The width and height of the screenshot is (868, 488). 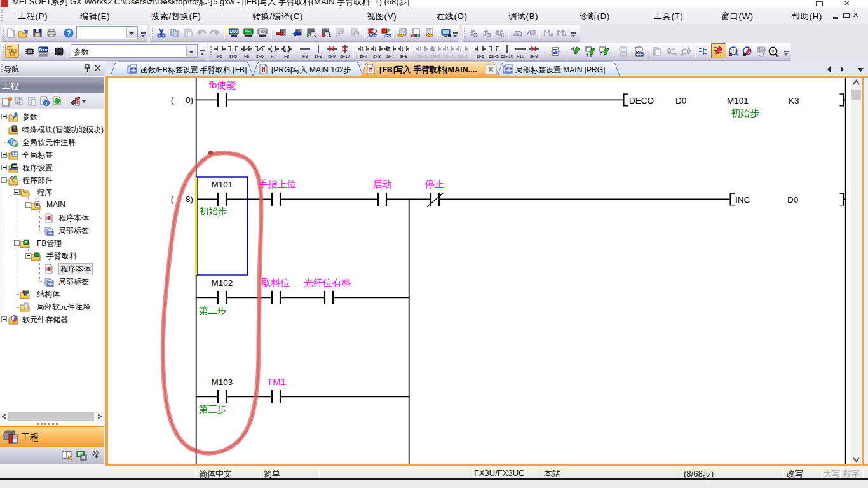 I want to click on svg-text: ( 0), so click(x=182, y=100).